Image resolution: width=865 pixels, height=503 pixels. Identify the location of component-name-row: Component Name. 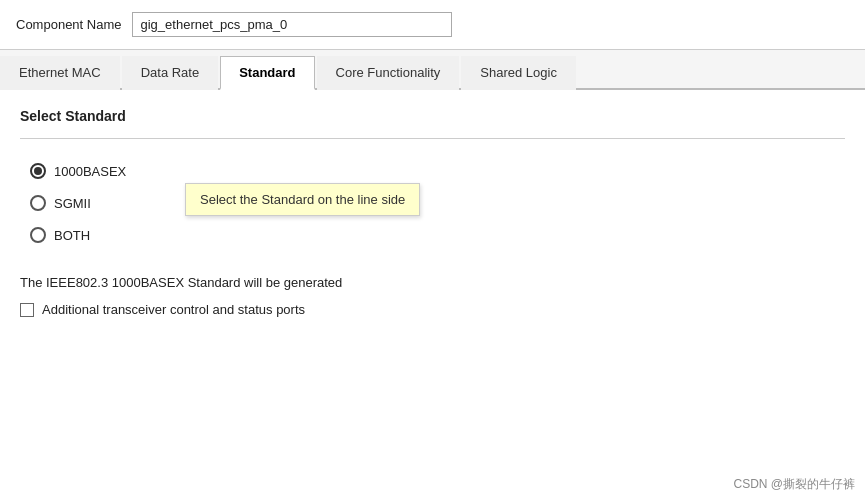
(432, 25).